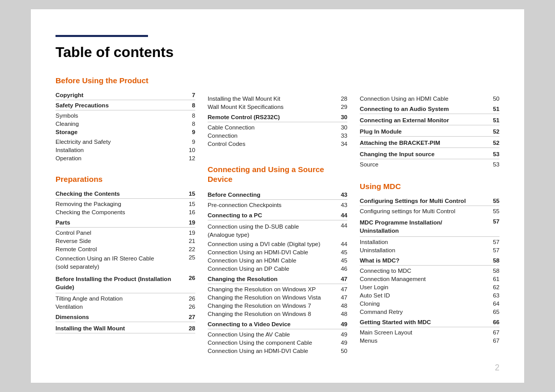 The image size is (555, 392). What do you see at coordinates (430, 155) in the screenshot?
I see `toc-row: Changing the Input source 53` at bounding box center [430, 155].